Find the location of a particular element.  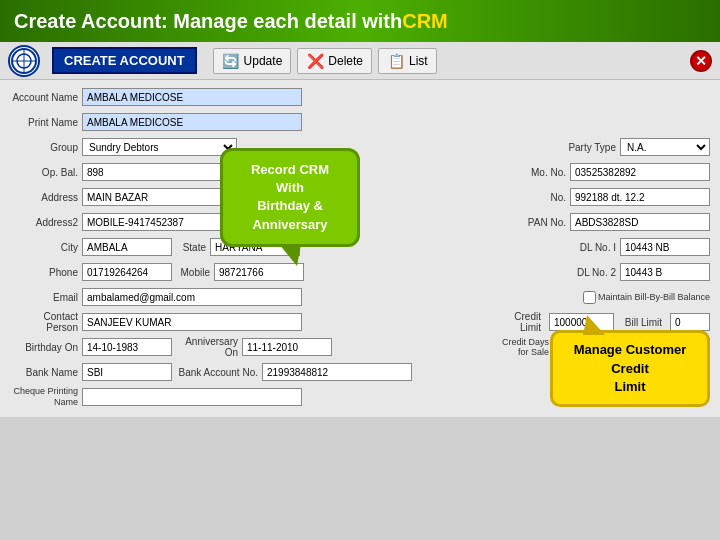

dl-no1-label: DL No. I is located at coordinates (590, 248).